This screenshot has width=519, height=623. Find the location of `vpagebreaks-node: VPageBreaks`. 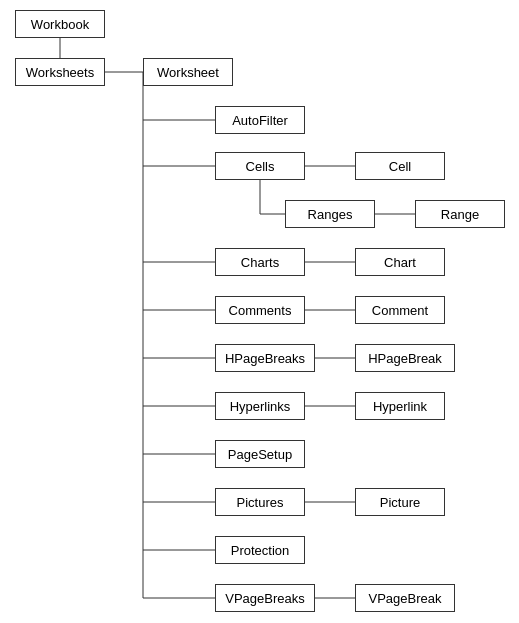

vpagebreaks-node: VPageBreaks is located at coordinates (265, 598).